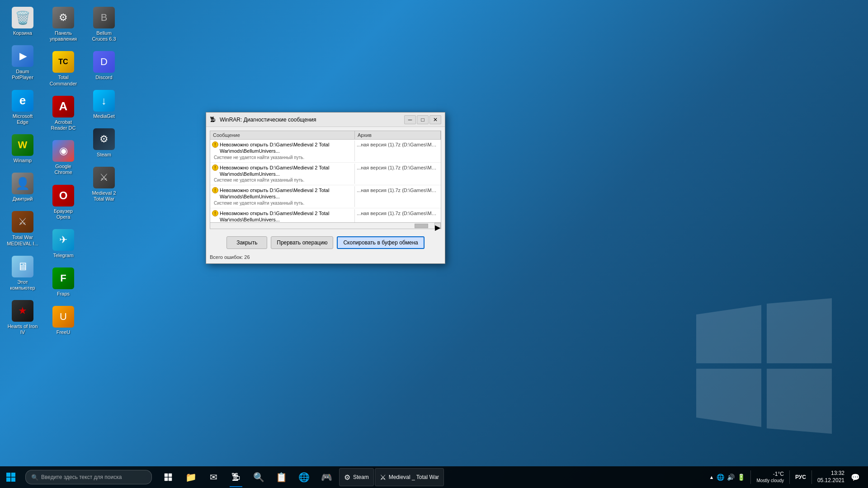 Image resolution: width=868 pixels, height=488 pixels. I want to click on weather-desc-text: Mostly cloudy, so click(770, 481).